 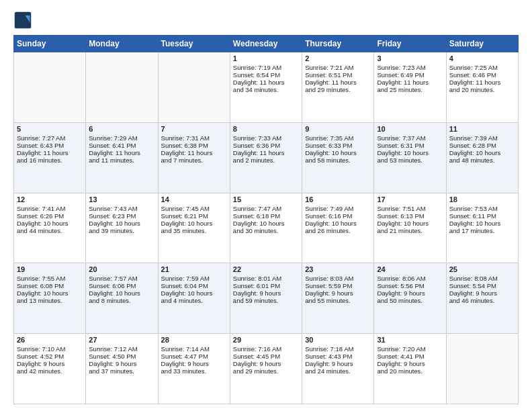 I want to click on day-info-line: Sunset: 6:38 PM, so click(x=194, y=145).